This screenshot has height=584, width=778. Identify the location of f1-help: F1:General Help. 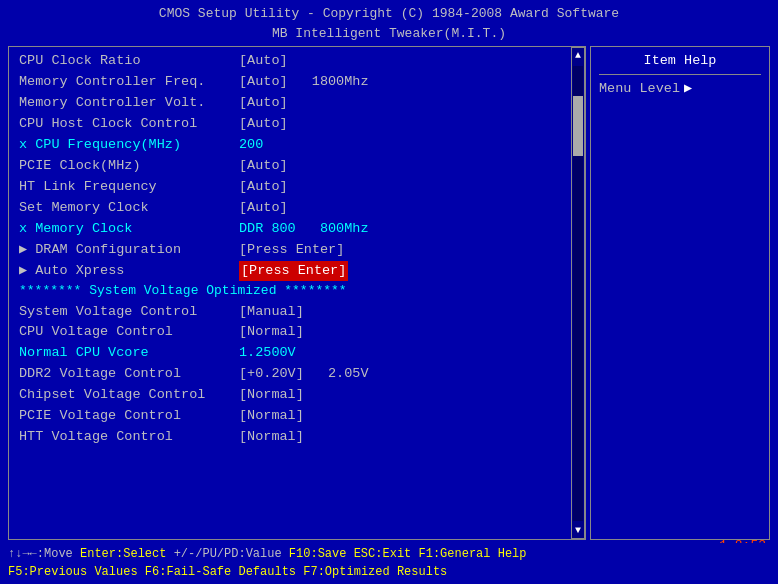
(472, 554).